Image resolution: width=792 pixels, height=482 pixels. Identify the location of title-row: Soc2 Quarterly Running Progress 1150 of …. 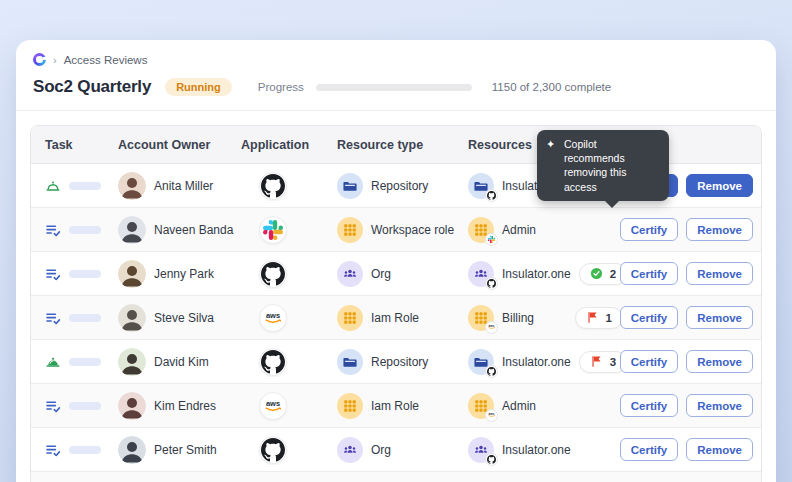
(396, 94).